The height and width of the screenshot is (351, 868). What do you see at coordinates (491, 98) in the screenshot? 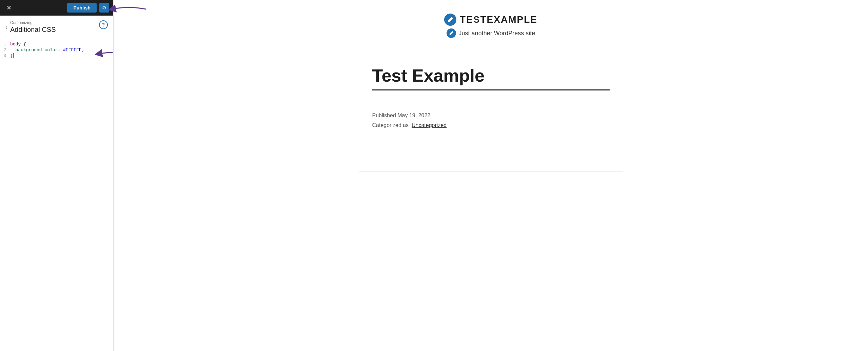
I see `post-content: Test Example Published May 19, 2022 Cate…` at bounding box center [491, 98].